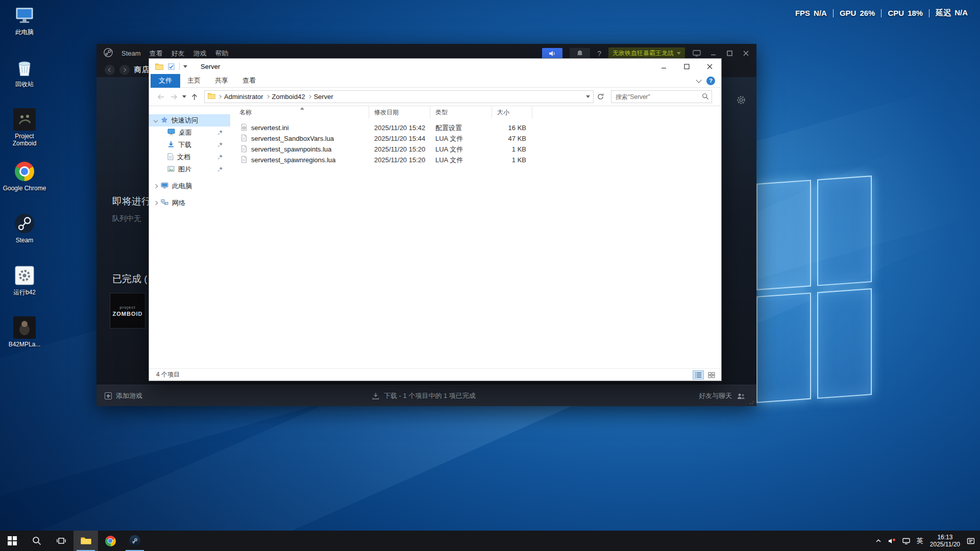  What do you see at coordinates (156, 120) in the screenshot?
I see `chevron-down-icon` at bounding box center [156, 120].